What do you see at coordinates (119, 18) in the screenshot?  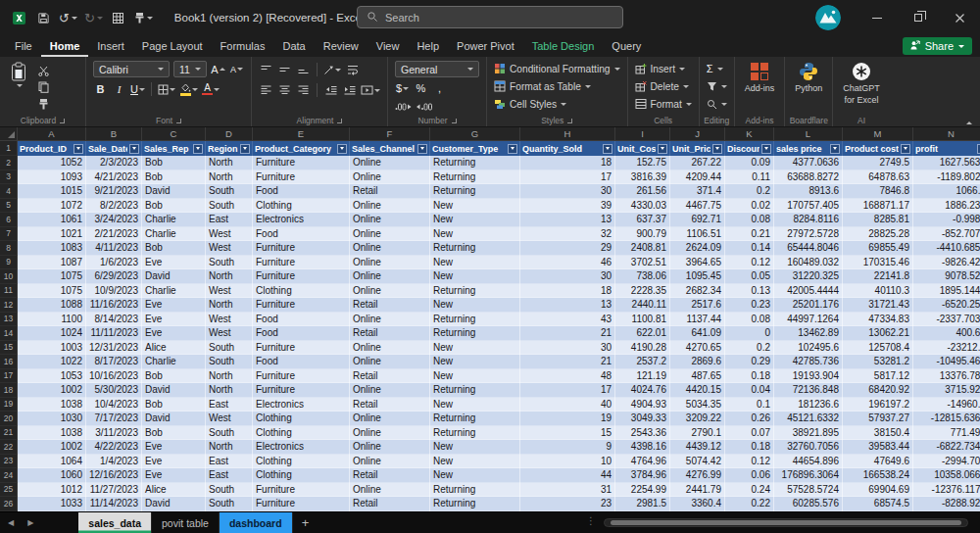 I see `table-qat-icon` at bounding box center [119, 18].